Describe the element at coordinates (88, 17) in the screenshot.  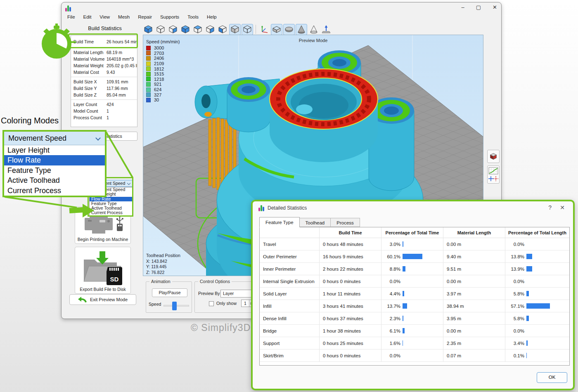
I see `menu-item: Edit` at that location.